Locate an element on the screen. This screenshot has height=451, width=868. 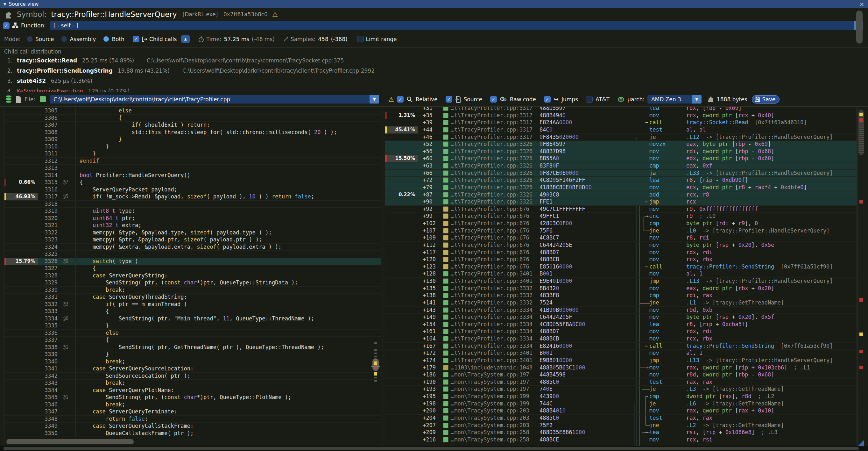
assembly-line: +92…t\TracyProfiler.hpp:67649C7C1FFFFFFF… is located at coordinates (621, 209).